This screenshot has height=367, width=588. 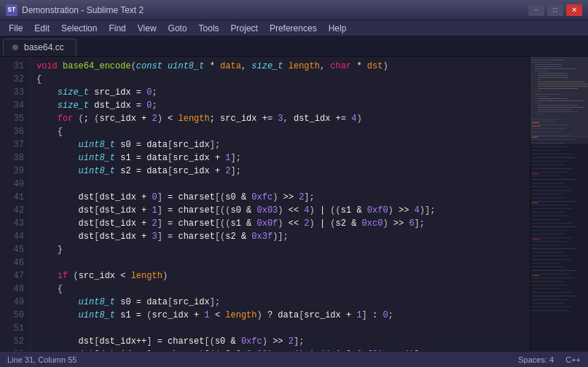 I want to click on code-line-43: dst[dst_idx + 2] = charset[((s1 & 0x0f) …, so click(x=280, y=224).